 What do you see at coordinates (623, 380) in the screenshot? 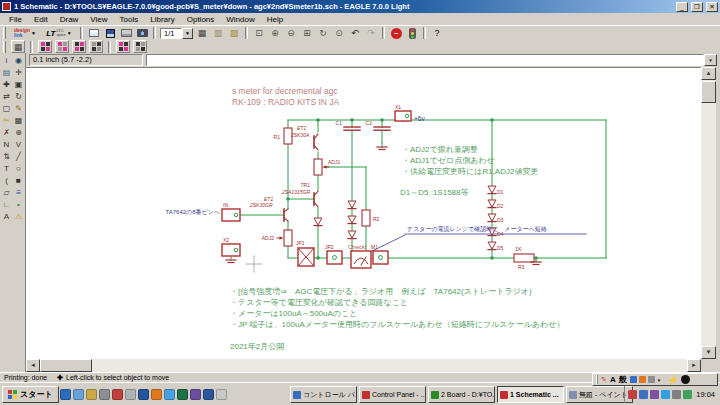
I see `ime-mode-han: 般` at bounding box center [623, 380].